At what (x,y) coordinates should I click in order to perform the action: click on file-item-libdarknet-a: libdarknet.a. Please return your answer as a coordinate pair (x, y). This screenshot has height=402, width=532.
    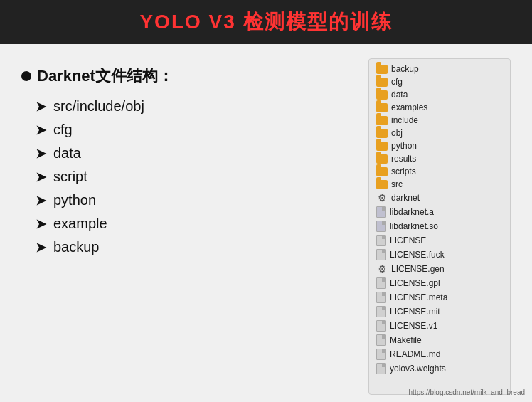
    Looking at the image, I should click on (440, 212).